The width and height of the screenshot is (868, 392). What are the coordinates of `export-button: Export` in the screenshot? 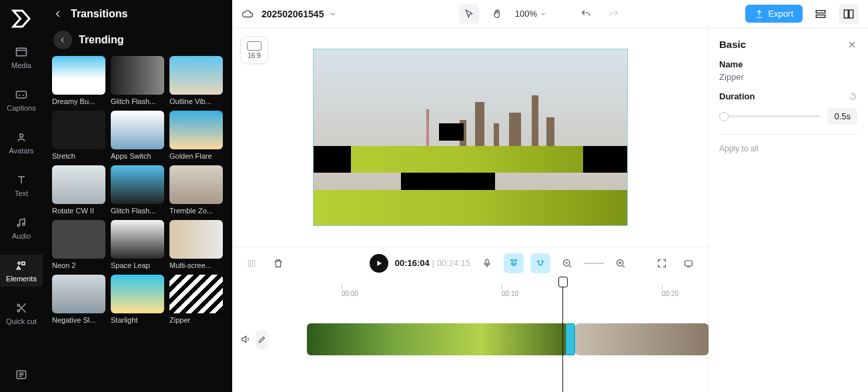 It's located at (774, 13).